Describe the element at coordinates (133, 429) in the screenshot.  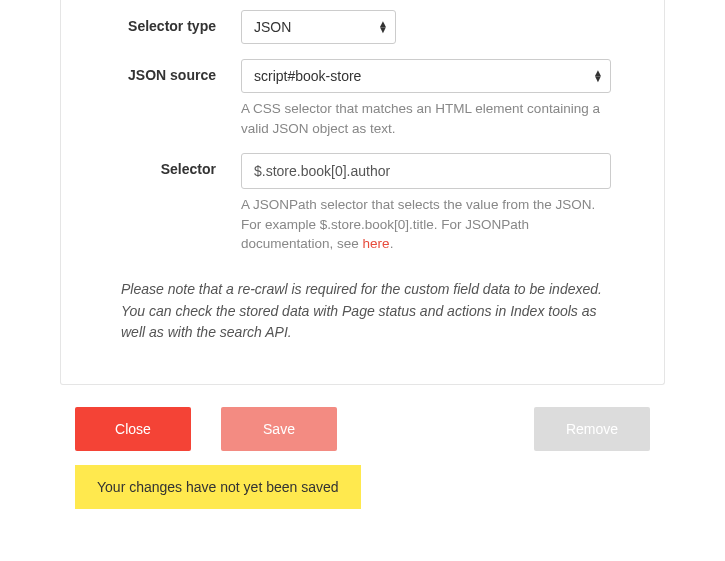
I see `close-button: Close` at that location.